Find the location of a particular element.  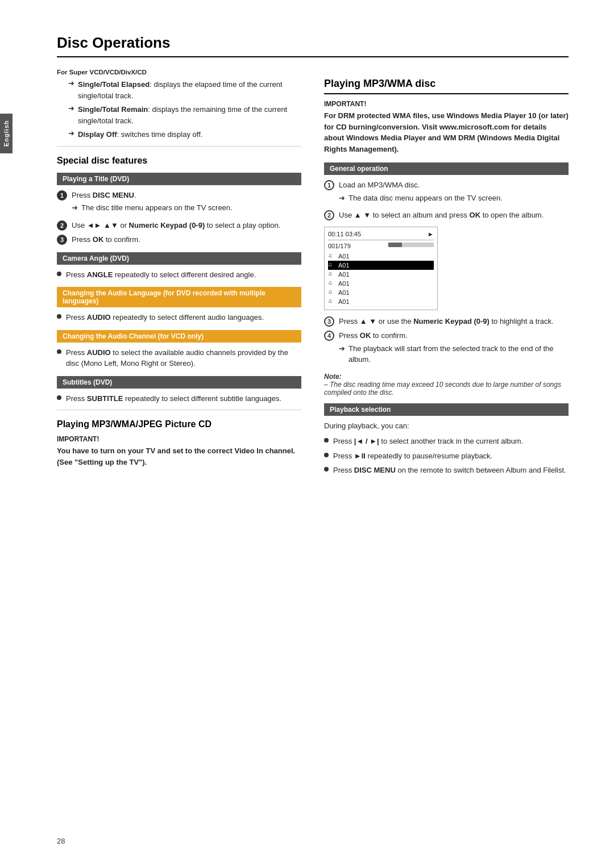

general-op-step-2: 2 Use ▲ ▼ to select an album and press O… is located at coordinates (446, 215).